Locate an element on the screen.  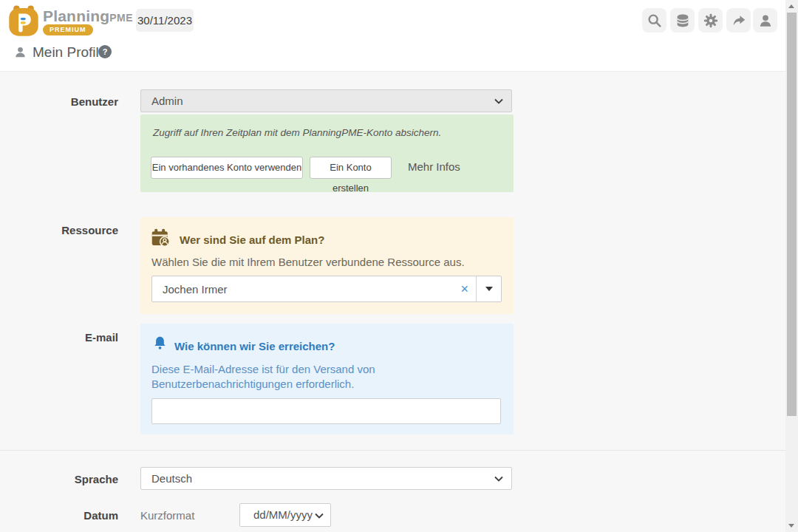
benutzer-label: Benutzer is located at coordinates (59, 102).